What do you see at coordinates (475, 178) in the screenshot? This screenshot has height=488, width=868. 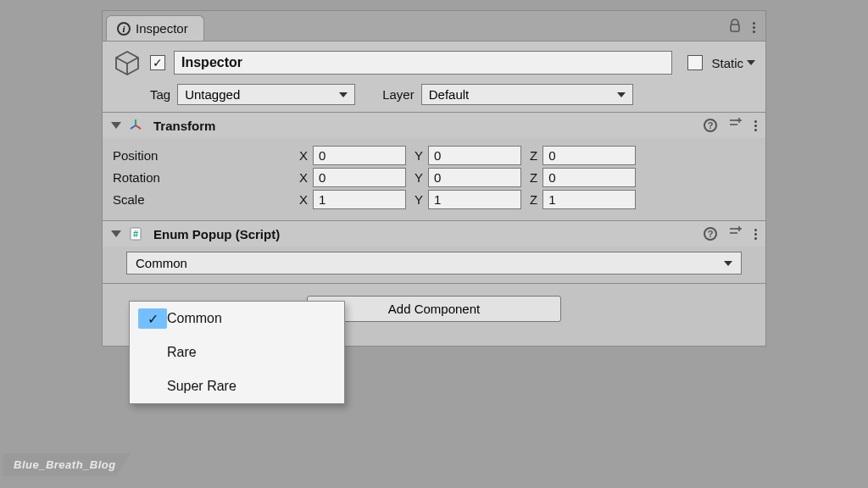 I see `rotation-y-field` at bounding box center [475, 178].